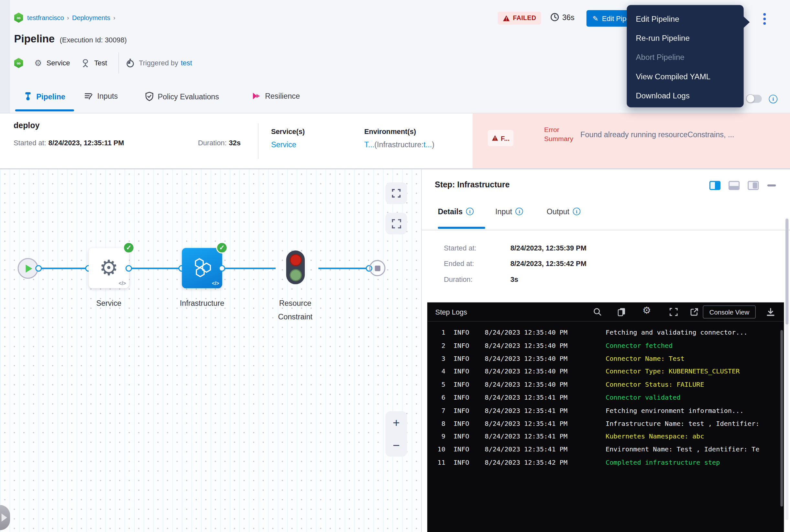 The width and height of the screenshot is (790, 532). Describe the element at coordinates (564, 211) in the screenshot. I see `tab-output: Output i` at that location.